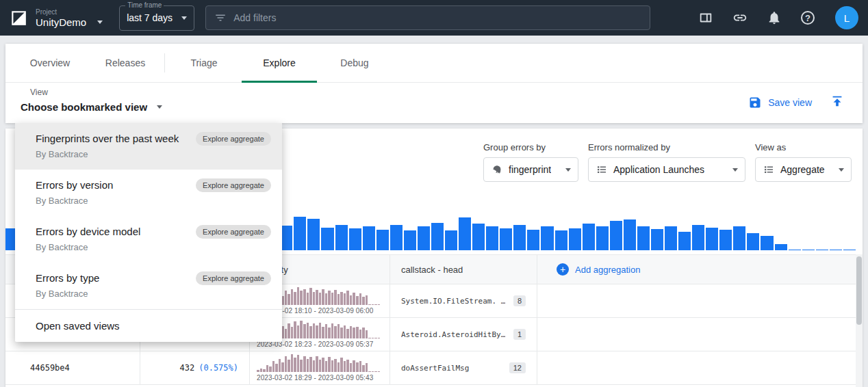 The width and height of the screenshot is (868, 387). What do you see at coordinates (431, 368) in the screenshot?
I see `table-row: 44659be4432(0.575%)2023-03-02 18:29 - 20…` at bounding box center [431, 368].